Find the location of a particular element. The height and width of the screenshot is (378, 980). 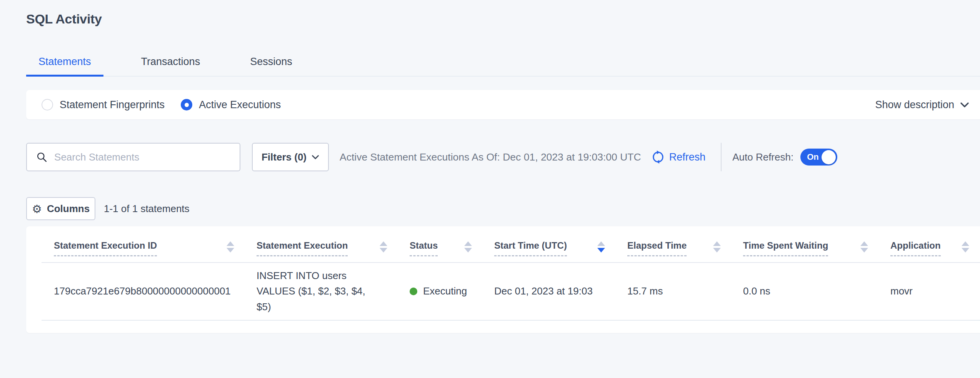

column-header-application: Application is located at coordinates (935, 248).